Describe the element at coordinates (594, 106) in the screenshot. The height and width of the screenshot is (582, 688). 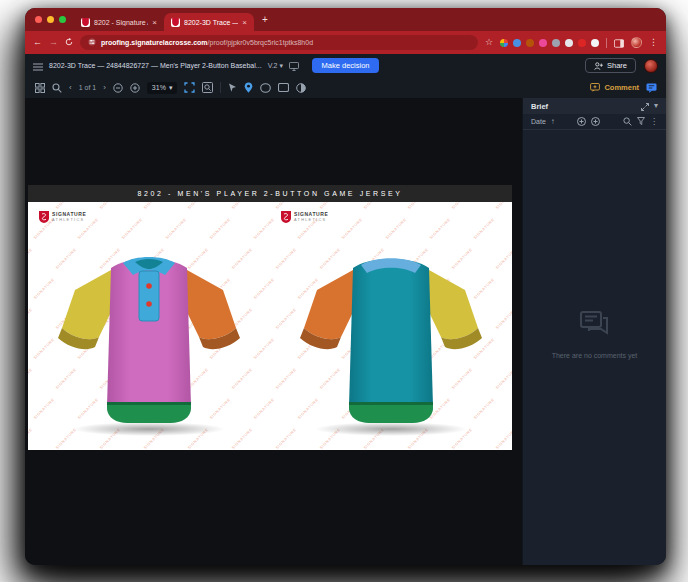
I see `brief-panel-header: Brief ▾` at that location.